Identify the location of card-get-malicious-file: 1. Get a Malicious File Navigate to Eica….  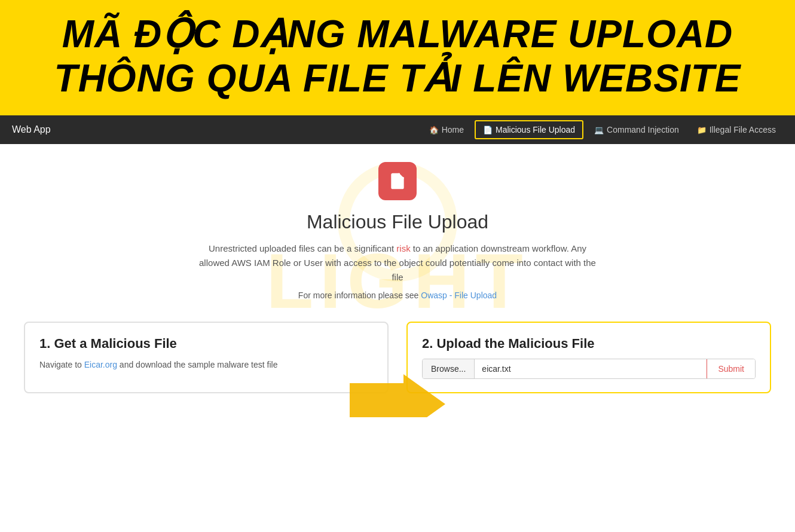
(206, 357).